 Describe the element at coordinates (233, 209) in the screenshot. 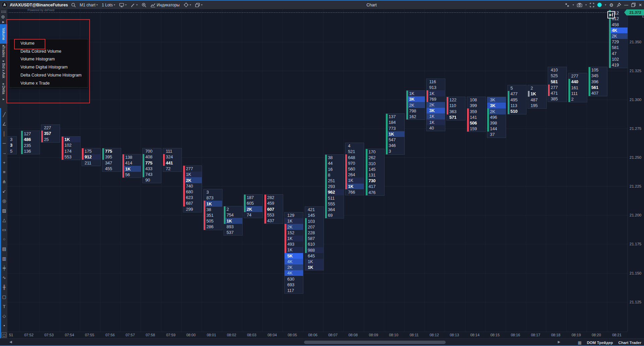

I see `cluster-cell: 2` at that location.